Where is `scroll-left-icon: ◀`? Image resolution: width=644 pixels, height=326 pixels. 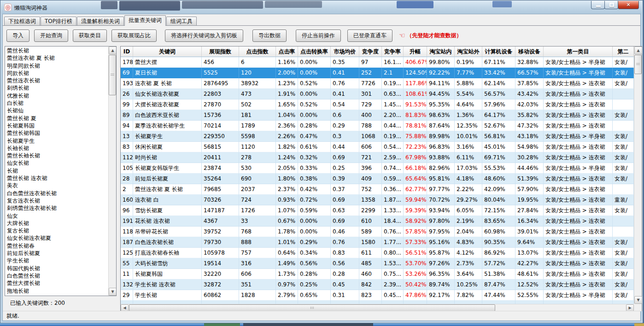
scroll-left-icon: ◀ is located at coordinates (124, 308).